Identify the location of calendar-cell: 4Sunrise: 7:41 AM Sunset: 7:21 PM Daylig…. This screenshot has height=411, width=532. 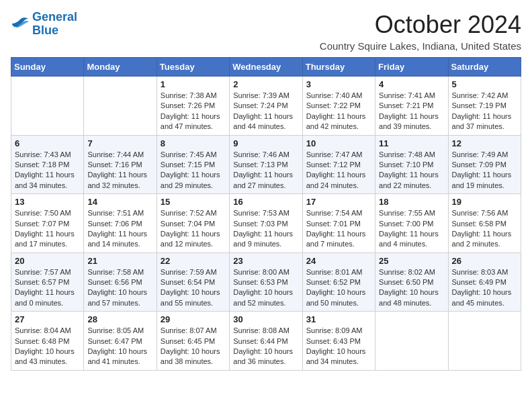
(412, 106).